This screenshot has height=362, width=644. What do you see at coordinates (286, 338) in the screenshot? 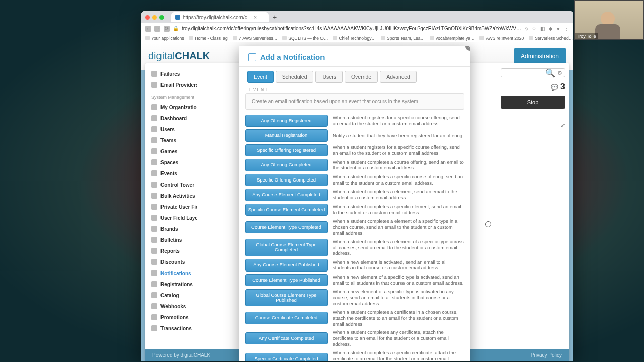
I see `event-button: Any Certificate Completed` at bounding box center [286, 338].